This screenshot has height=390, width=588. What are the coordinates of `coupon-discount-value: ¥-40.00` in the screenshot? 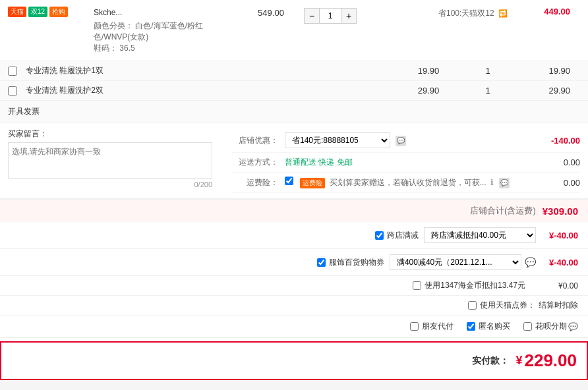 It's located at (564, 262).